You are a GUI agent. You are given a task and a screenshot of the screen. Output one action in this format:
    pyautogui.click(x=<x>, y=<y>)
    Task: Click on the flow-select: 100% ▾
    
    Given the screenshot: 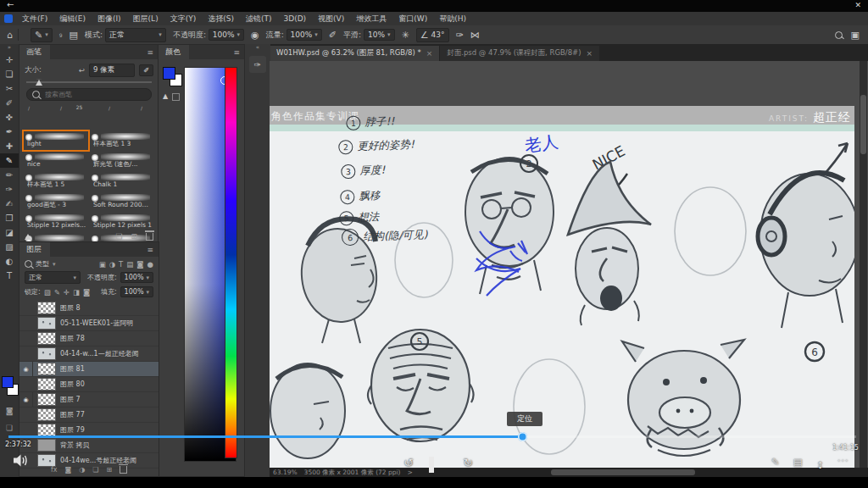 What is the action you would take?
    pyautogui.click(x=304, y=35)
    